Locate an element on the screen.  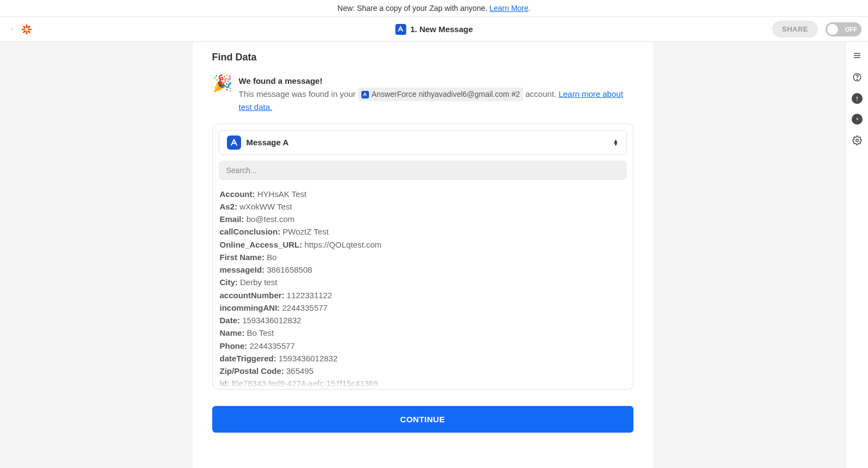
message-selector-label: Message A is located at coordinates (427, 143).